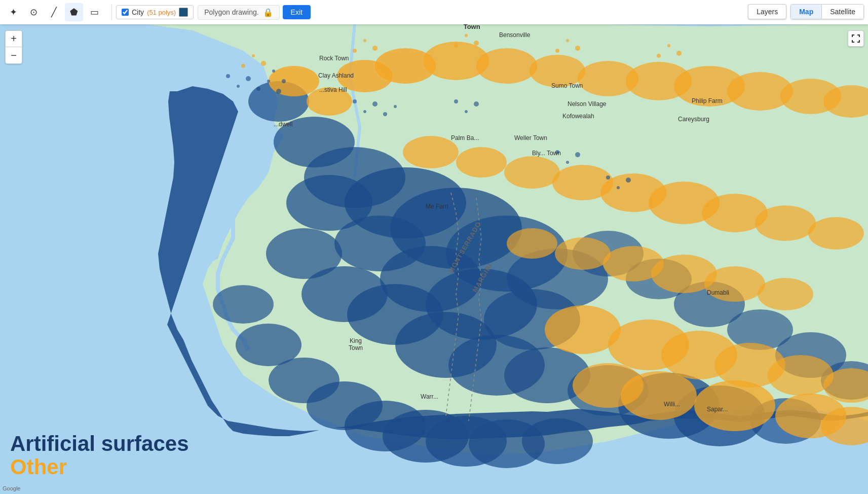  Describe the element at coordinates (161, 12) in the screenshot. I see `poly-count: (51 polys)` at that location.